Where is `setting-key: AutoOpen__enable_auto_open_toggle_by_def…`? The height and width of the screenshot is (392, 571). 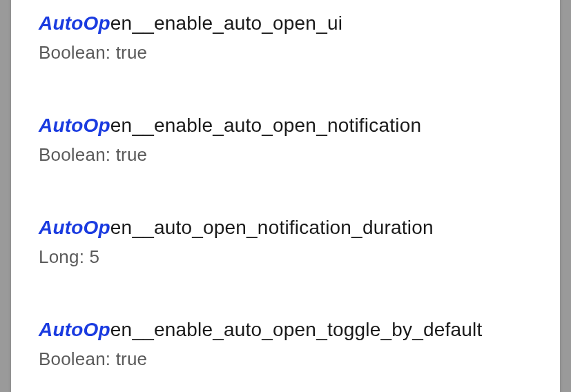
setting-key: AutoOpen__enable_auto_open_toggle_by_def… is located at coordinates (286, 330).